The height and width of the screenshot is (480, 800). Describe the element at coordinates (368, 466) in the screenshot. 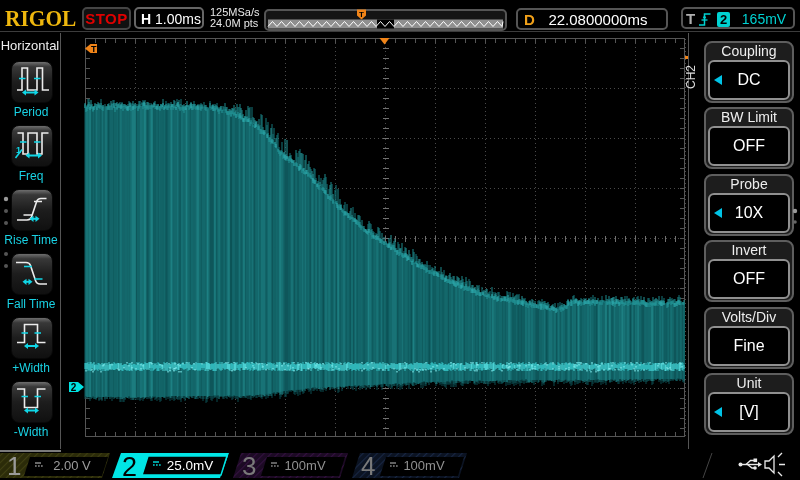

I see `svg-text: 4` at that location.